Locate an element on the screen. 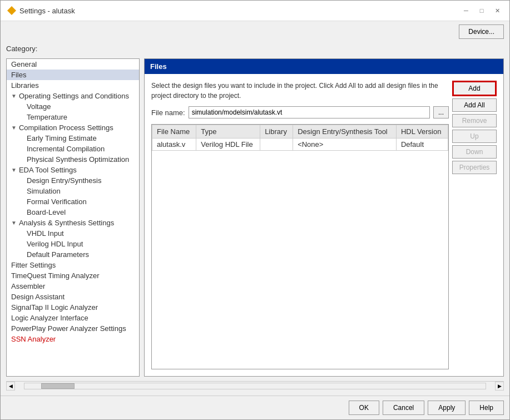 This screenshot has width=510, height=420. signaltap-label: SignalTap II Logic Analyzer is located at coordinates (55, 307).